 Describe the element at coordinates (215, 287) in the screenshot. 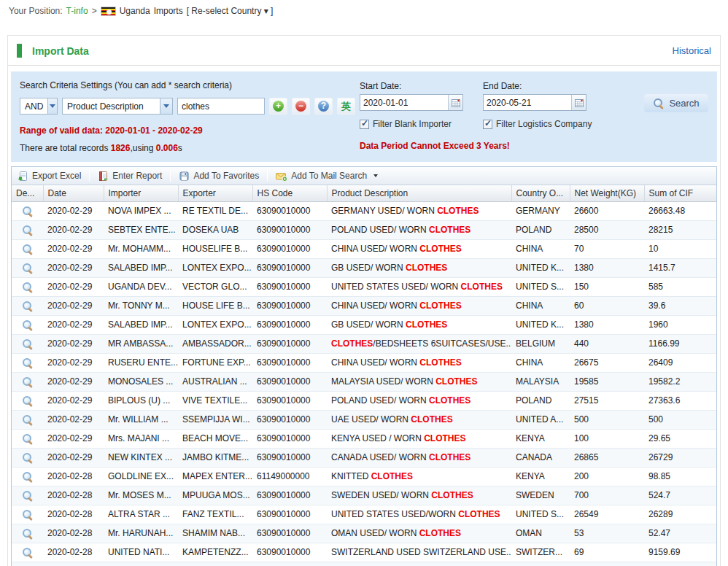

I see `cell-exporter: VECTOR GLO...` at that location.